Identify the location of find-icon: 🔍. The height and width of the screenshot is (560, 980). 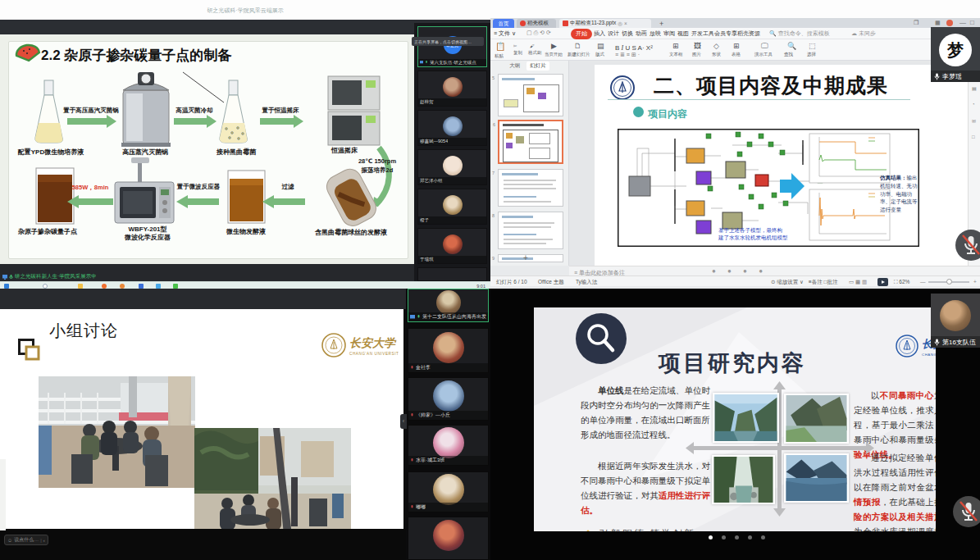
(792, 46).